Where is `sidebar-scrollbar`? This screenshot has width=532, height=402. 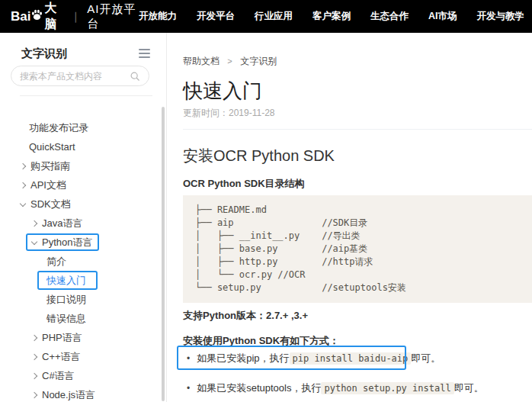 sidebar-scrollbar is located at coordinates (163, 254).